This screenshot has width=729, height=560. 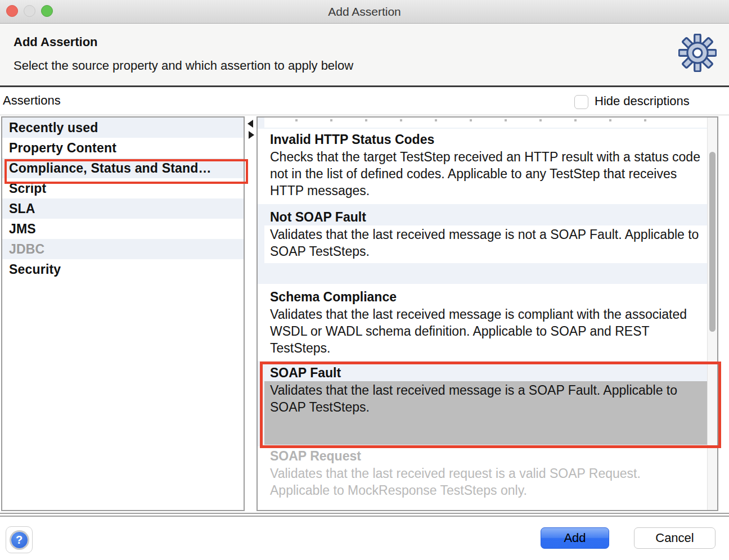 What do you see at coordinates (483, 166) in the screenshot?
I see `assertion-item-invalid-http-status-codes: Invalid HTTP Status Codes Checks that th…` at bounding box center [483, 166].